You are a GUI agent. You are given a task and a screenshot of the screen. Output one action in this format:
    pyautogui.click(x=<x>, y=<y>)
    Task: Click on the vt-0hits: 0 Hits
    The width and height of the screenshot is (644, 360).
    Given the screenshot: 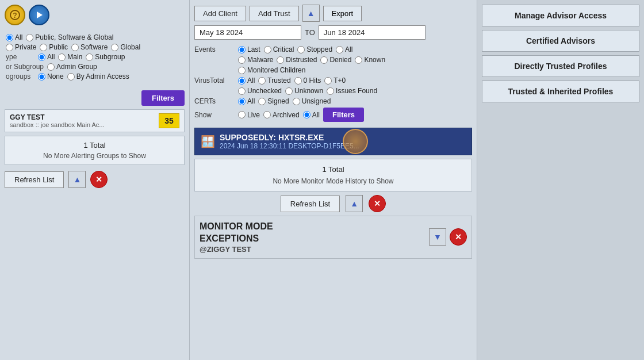 What is the action you would take?
    pyautogui.click(x=308, y=81)
    